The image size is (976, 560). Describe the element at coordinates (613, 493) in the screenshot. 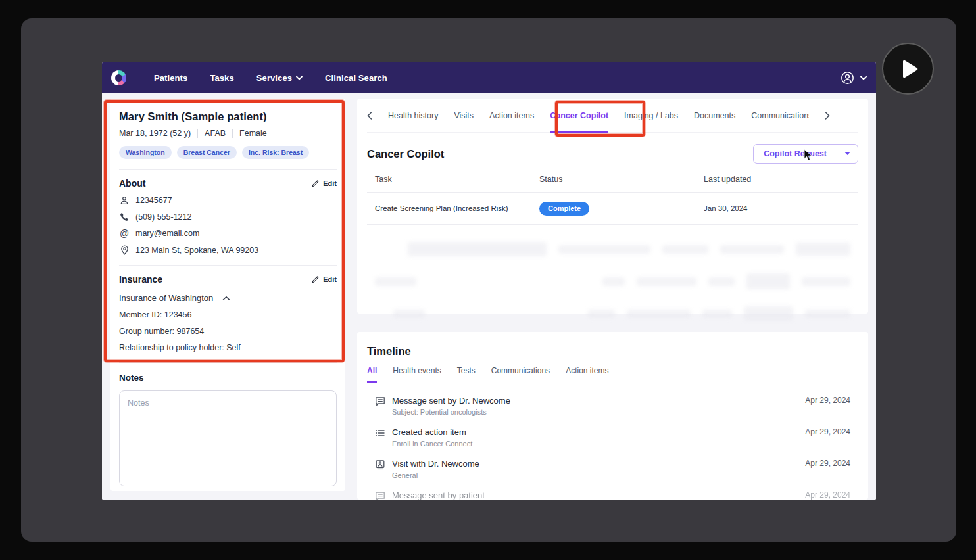

I see `timeline-entry: Message sent by patient Apr 29, 2024` at that location.